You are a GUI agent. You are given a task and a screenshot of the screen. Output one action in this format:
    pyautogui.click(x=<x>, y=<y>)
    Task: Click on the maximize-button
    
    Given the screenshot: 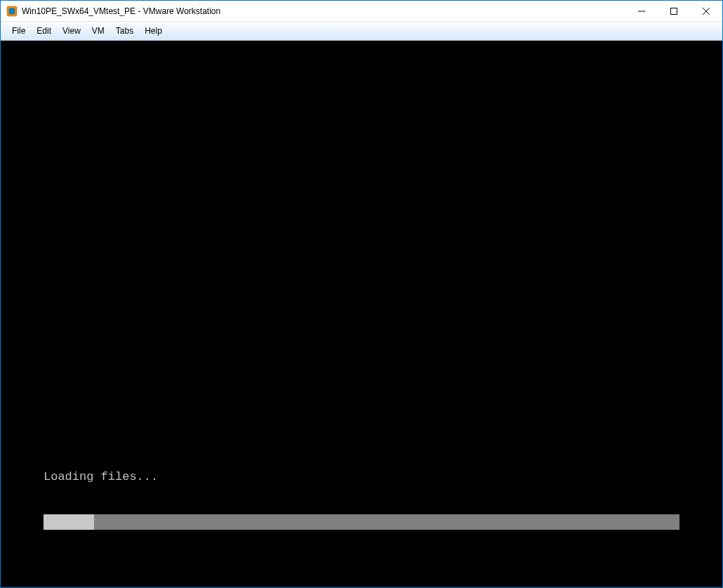 What is the action you would take?
    pyautogui.click(x=674, y=11)
    